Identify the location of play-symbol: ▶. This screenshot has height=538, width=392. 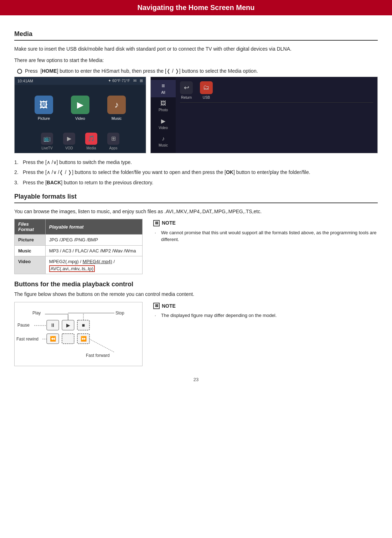
(68, 325).